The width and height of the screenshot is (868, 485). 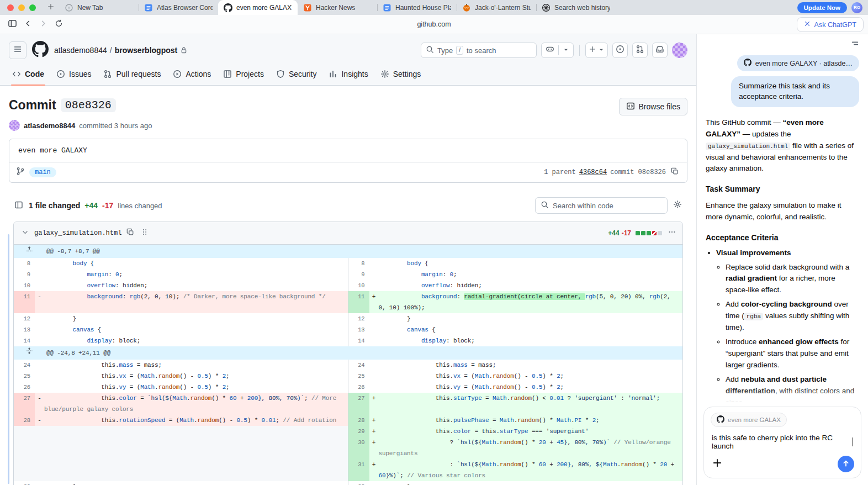 What do you see at coordinates (479, 50) in the screenshot?
I see `github-search-input: Type / to search` at bounding box center [479, 50].